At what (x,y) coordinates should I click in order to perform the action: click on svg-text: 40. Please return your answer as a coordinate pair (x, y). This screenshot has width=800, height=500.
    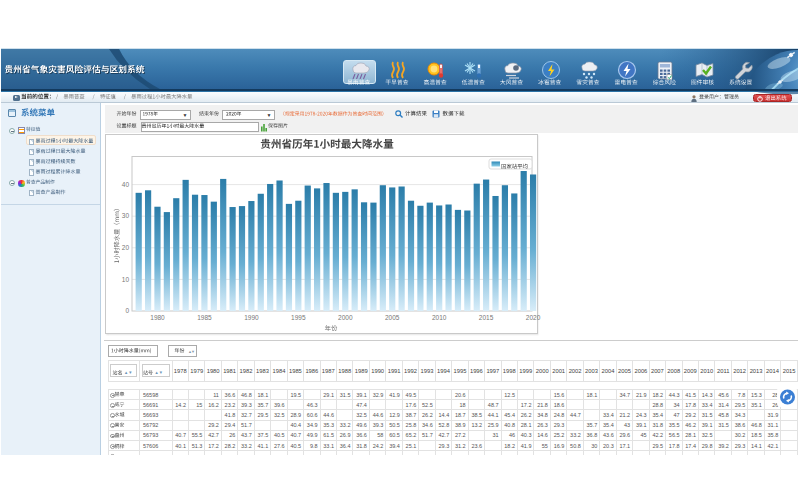
    Looking at the image, I should click on (126, 184).